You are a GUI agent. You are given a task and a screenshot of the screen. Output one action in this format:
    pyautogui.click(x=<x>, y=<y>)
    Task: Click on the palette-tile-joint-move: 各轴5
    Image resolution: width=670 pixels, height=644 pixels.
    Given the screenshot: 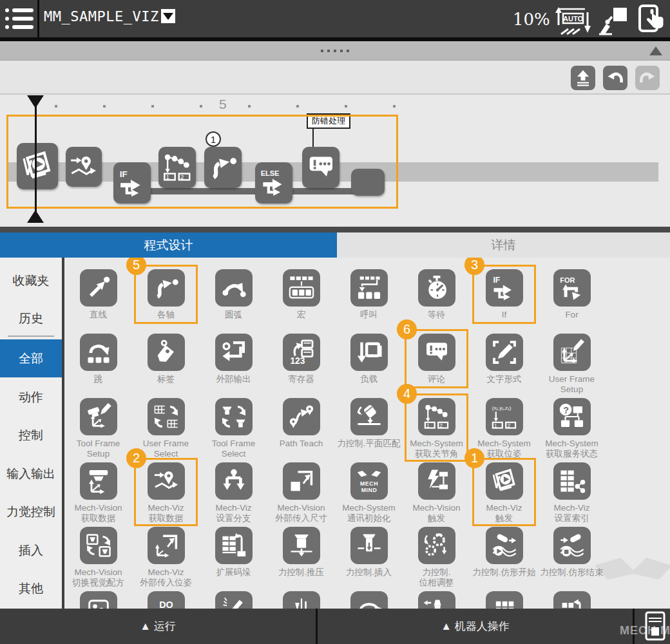 What is the action you would take?
    pyautogui.click(x=166, y=295)
    